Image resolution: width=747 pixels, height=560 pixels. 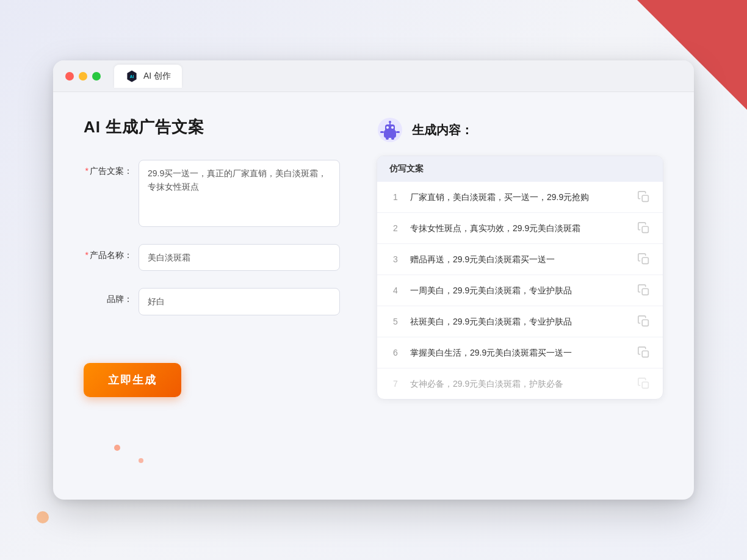 I want to click on row-text: 祛斑美白，29.9元美白淡斑霜，专业护肤品, so click(x=519, y=322).